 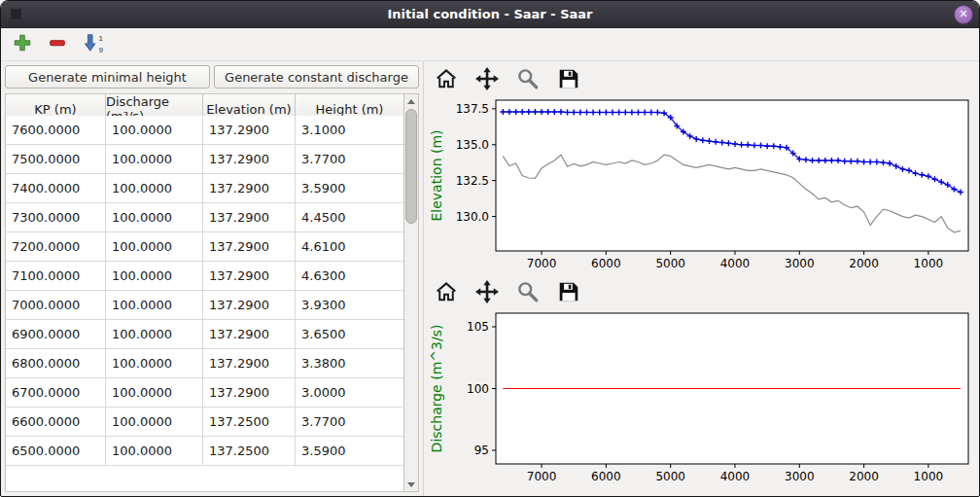 I want to click on remove-row-button, so click(x=57, y=45).